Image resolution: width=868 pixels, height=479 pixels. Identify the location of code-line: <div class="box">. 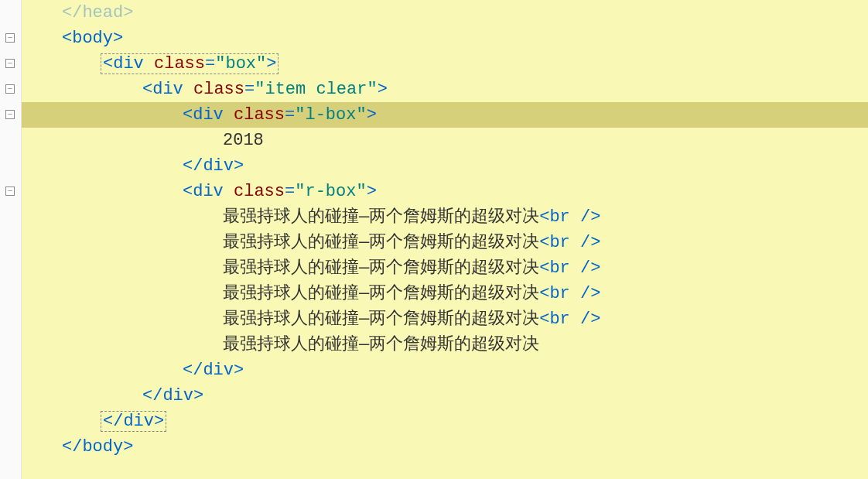
(445, 63).